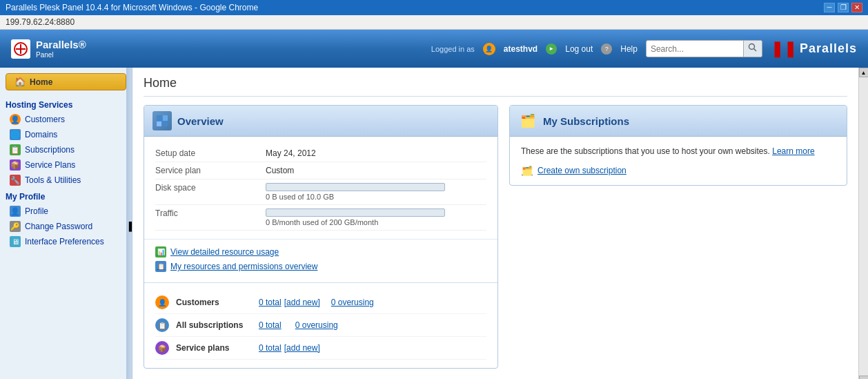 This screenshot has height=379, width=868. What do you see at coordinates (579, 49) in the screenshot?
I see `logout-button: Log out` at bounding box center [579, 49].